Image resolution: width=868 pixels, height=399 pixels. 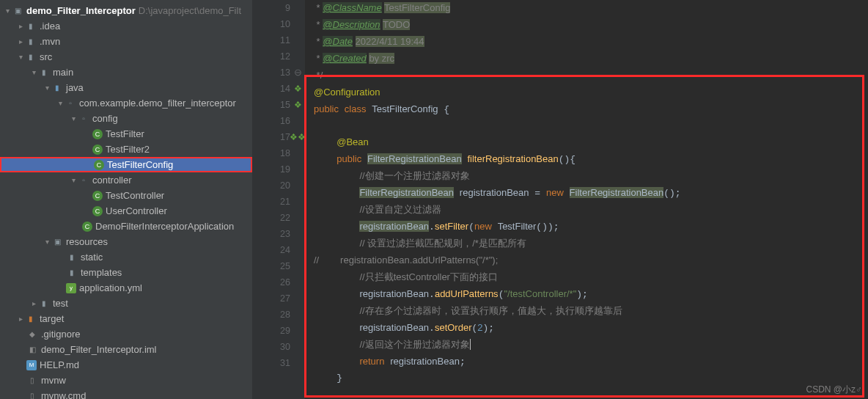 What do you see at coordinates (271, 218) in the screenshot?
I see `line-number: 22` at bounding box center [271, 218].